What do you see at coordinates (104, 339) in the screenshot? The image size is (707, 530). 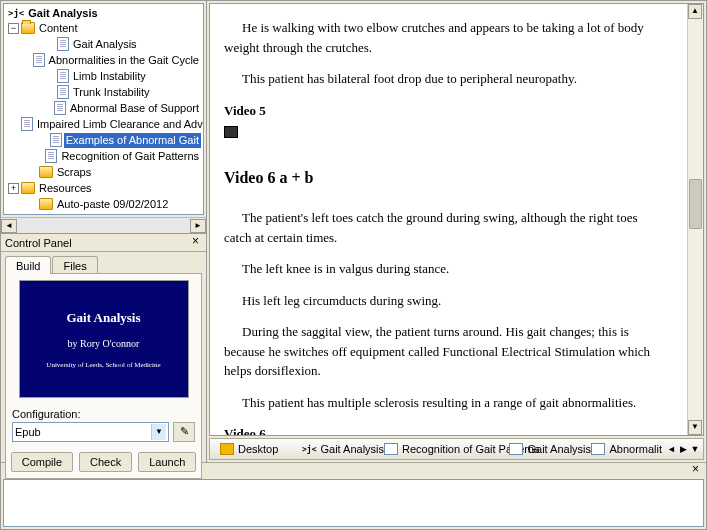 I see `preview-thumbnail: Gait Analysis by Rory O'connor Universit…` at bounding box center [104, 339].